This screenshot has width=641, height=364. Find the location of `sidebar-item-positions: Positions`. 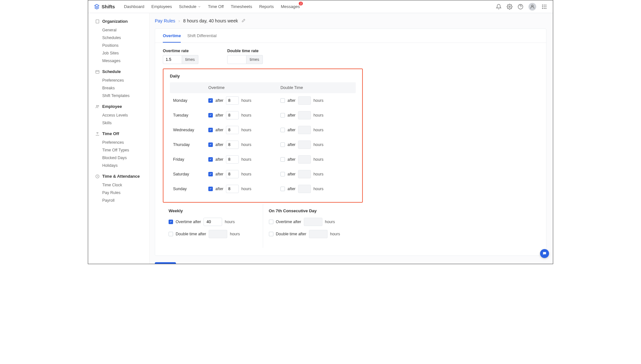

sidebar-item-positions: Positions is located at coordinates (122, 45).